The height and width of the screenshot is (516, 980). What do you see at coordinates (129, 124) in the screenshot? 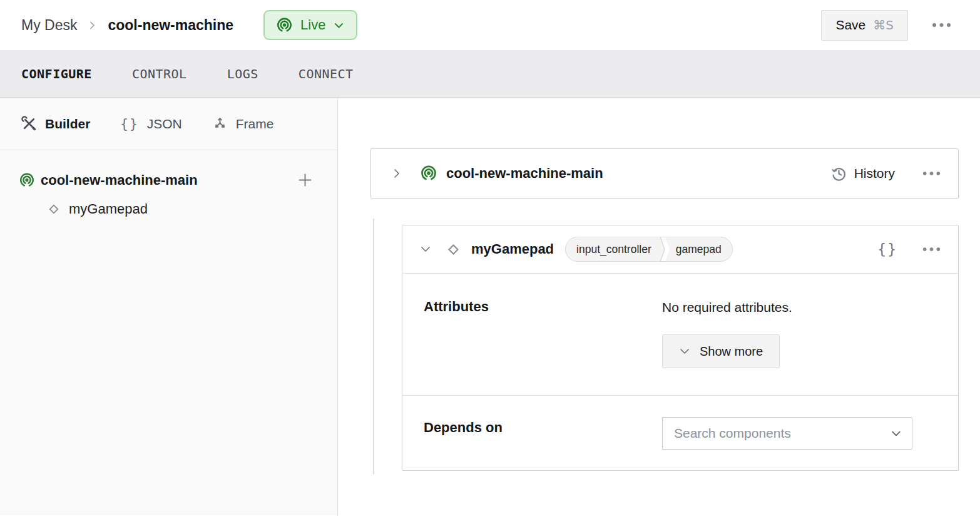
I see `braces-icon: {}` at bounding box center [129, 124].